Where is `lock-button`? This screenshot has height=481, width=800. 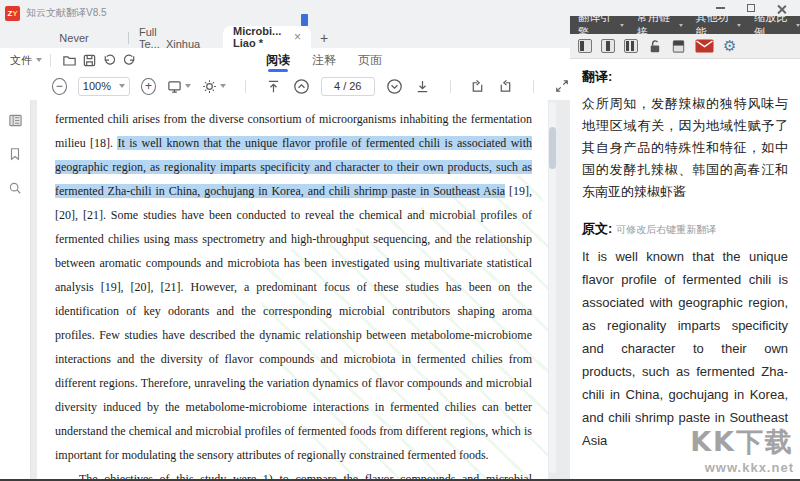 lock-button is located at coordinates (654, 46).